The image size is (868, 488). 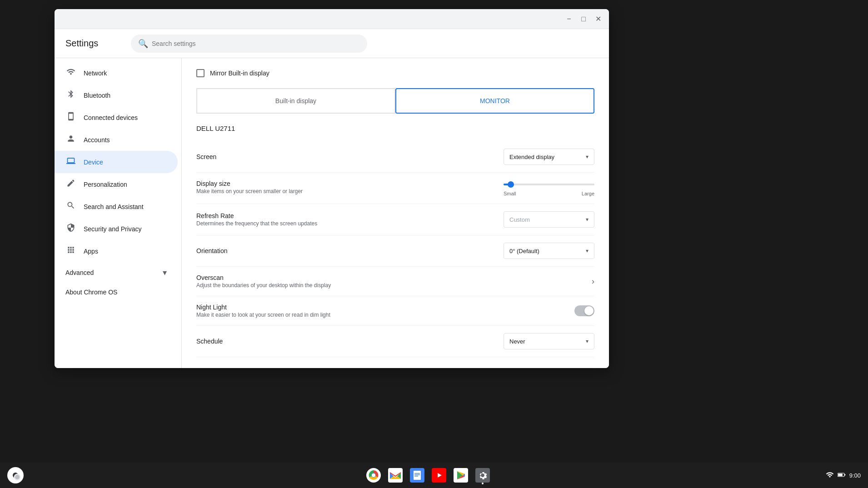 I want to click on overscan-title: Overscan, so click(x=350, y=278).